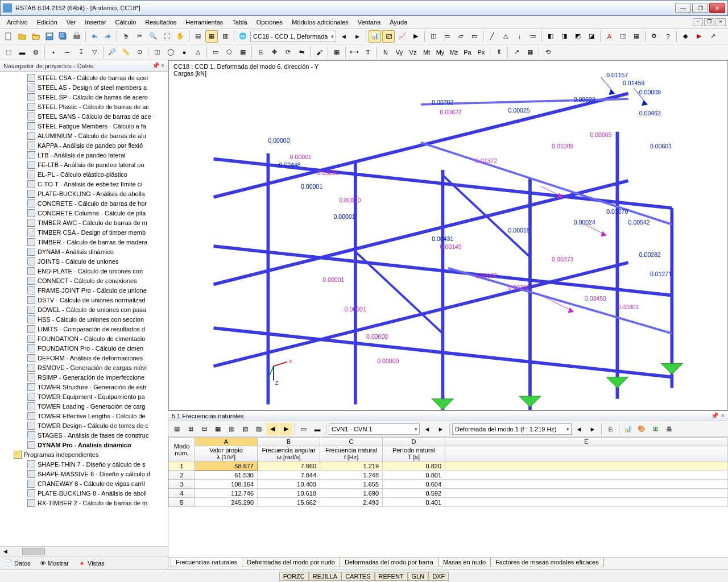 This screenshot has width=728, height=582. Describe the element at coordinates (49, 36) in the screenshot. I see `save-icon` at that location.